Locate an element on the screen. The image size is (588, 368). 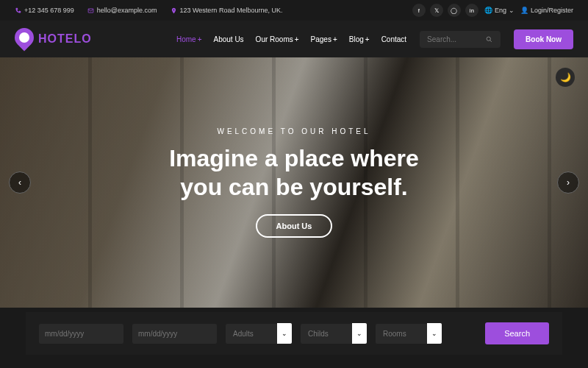
linkedin-icon: in is located at coordinates (472, 10).